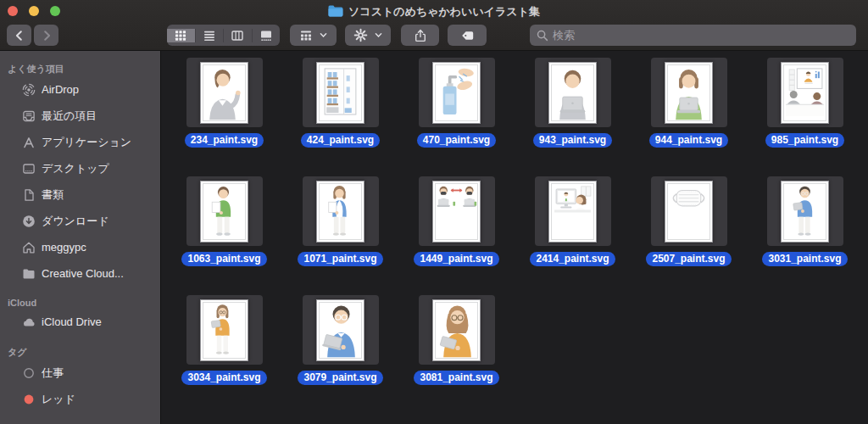 The height and width of the screenshot is (424, 868). I want to click on sidebar-item-recents: 最近の項目, so click(80, 115).